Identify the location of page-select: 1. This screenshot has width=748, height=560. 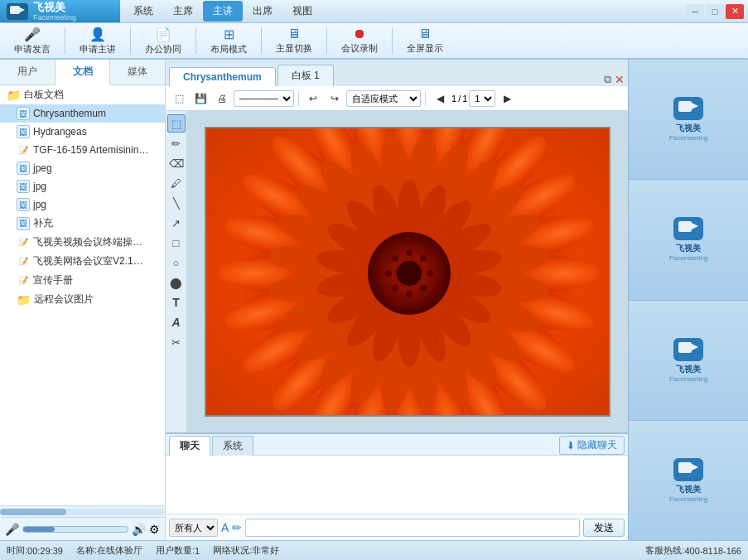
(482, 99).